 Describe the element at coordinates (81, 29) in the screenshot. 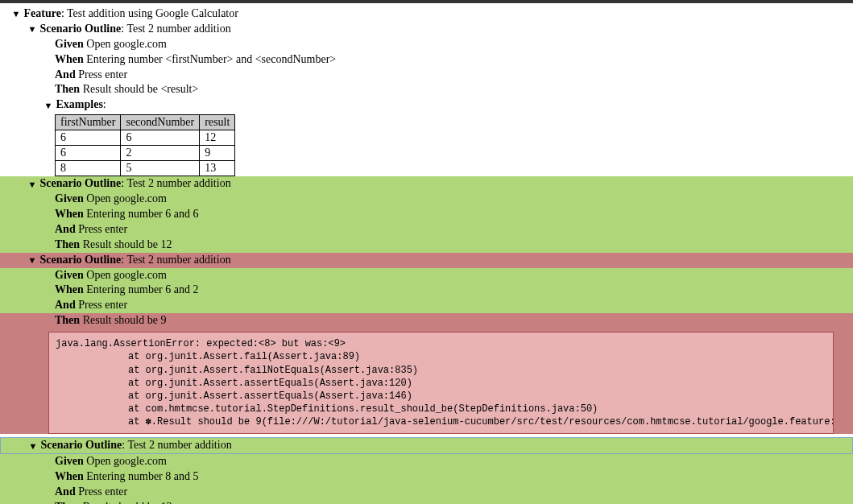

I see `scenario-outline-keyword: Scenario Outline` at that location.